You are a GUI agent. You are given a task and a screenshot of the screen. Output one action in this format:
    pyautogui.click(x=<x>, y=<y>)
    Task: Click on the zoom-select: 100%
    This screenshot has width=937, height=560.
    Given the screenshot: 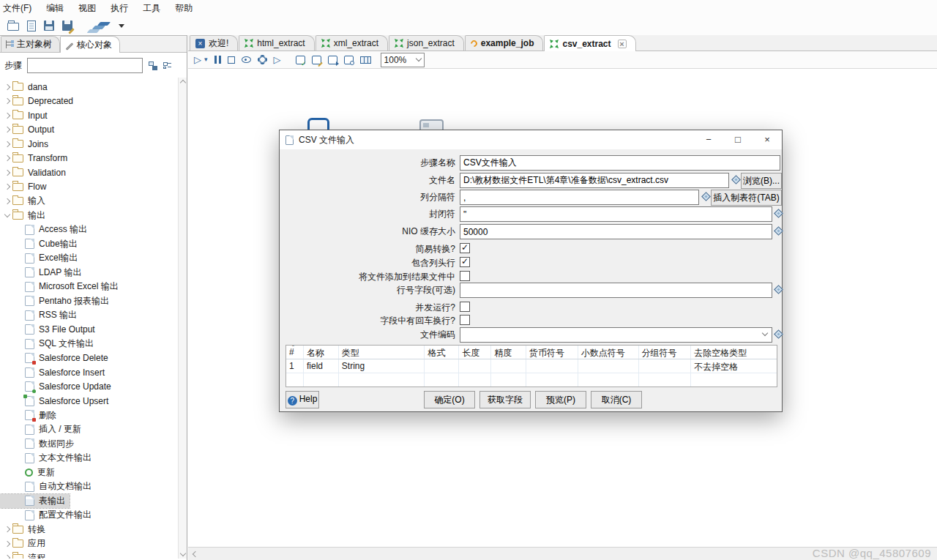 What is the action you would take?
    pyautogui.click(x=403, y=60)
    